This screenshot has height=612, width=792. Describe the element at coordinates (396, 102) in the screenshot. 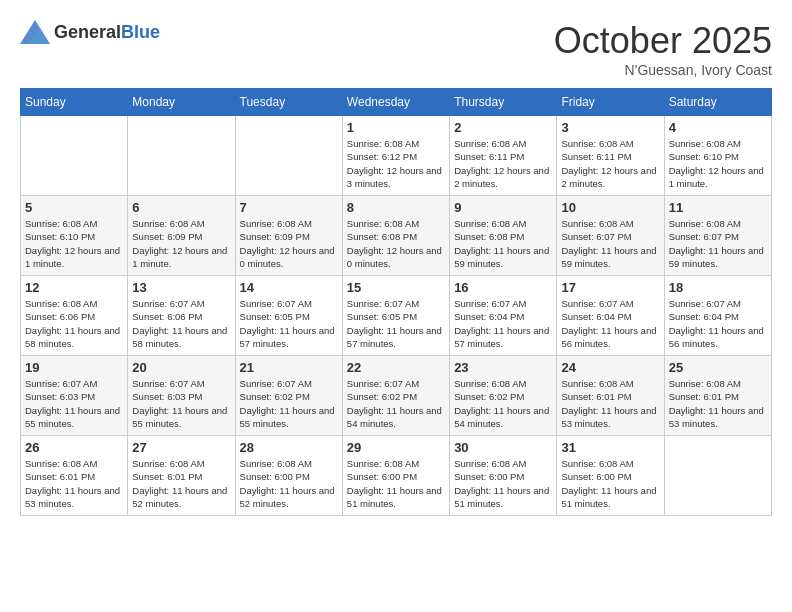

I see `calendar-header: Sunday Monday Tuesday Wednesday Thursday…` at that location.